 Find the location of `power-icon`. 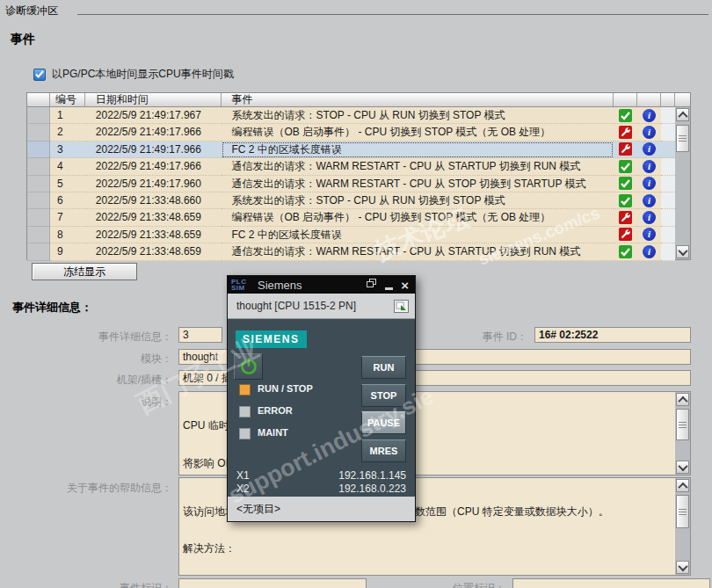

power-icon is located at coordinates (249, 367).